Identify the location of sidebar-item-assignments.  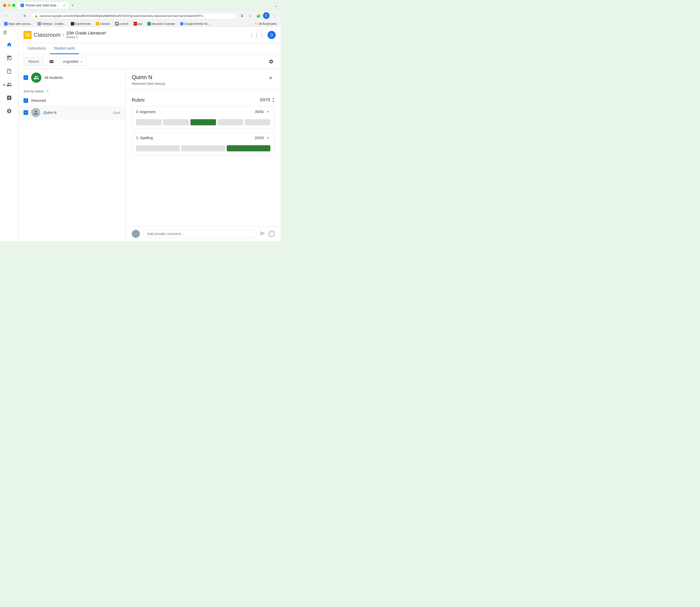
(9, 71).